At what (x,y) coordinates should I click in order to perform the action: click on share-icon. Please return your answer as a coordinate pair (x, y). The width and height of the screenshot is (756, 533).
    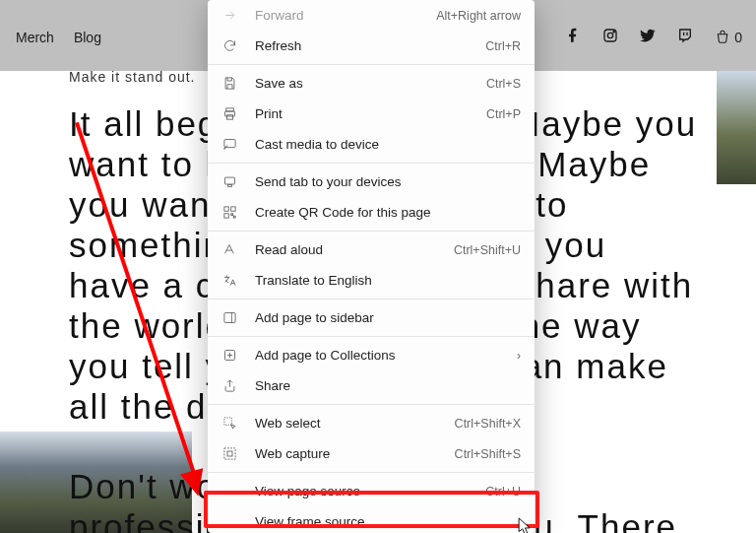
    Looking at the image, I should click on (230, 386).